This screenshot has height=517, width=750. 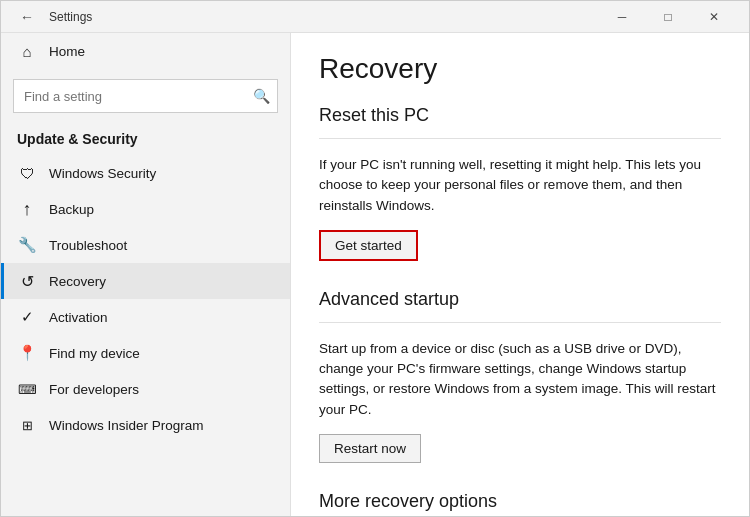 I want to click on home-icon: ⌂, so click(x=27, y=51).